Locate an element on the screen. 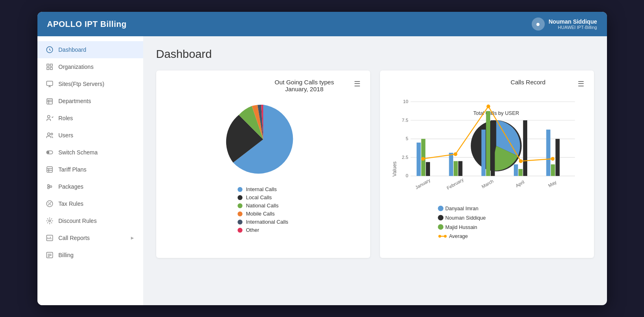  legend-dot-international is located at coordinates (240, 222).